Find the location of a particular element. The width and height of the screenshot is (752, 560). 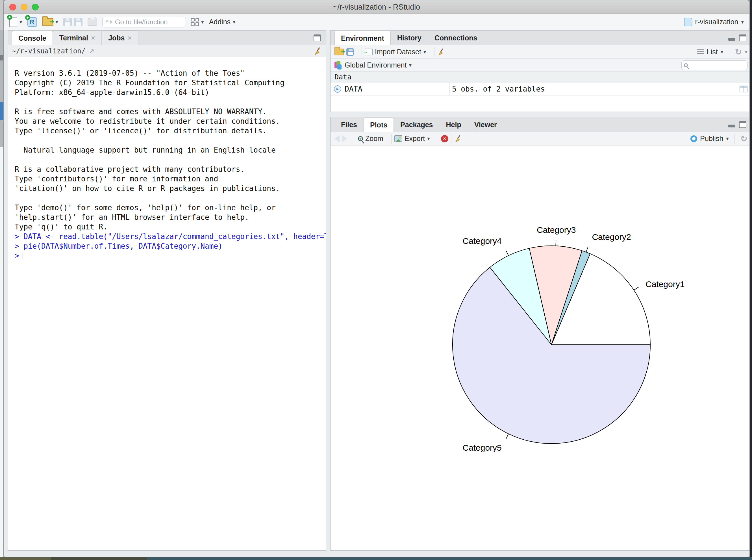

background-window-sliver-left is located at coordinates (2, 280).